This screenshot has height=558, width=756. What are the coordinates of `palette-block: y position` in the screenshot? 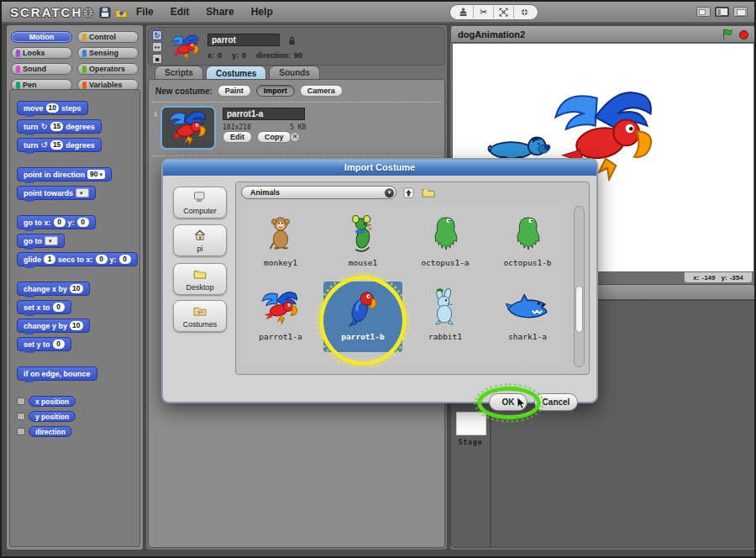 It's located at (52, 417).